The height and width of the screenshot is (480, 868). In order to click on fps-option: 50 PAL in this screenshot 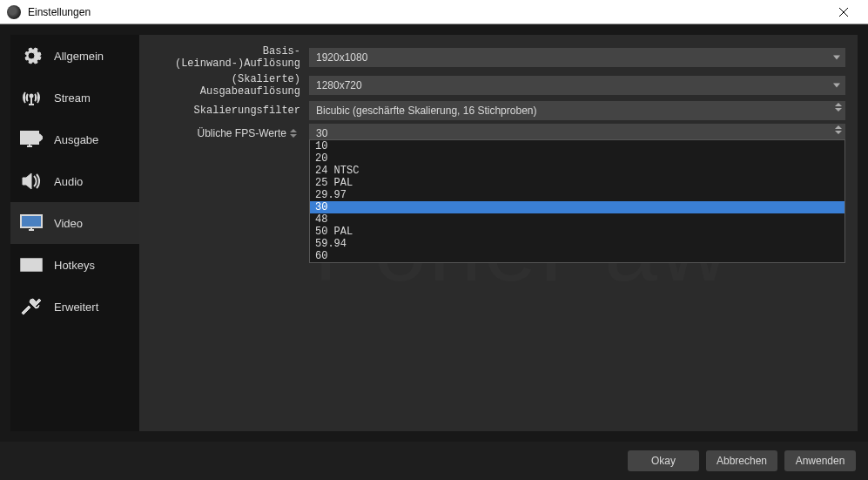, I will do `click(577, 232)`.